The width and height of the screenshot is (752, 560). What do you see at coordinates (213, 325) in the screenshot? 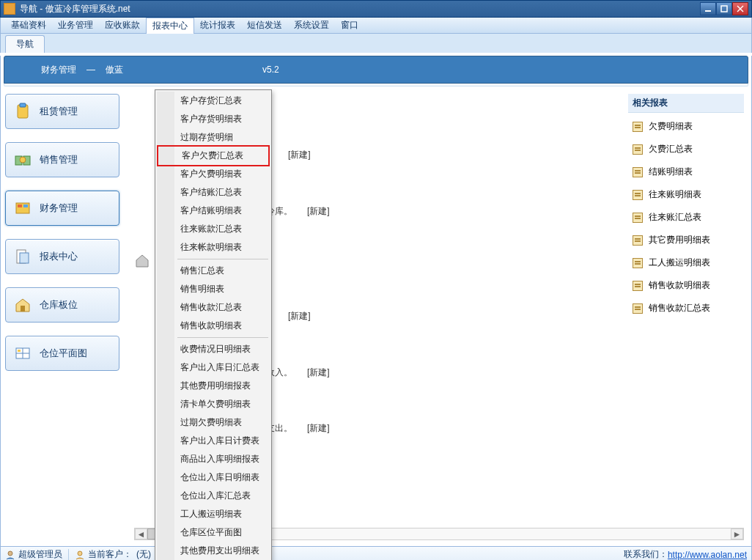
I see `dropdown-item: 销售收款明细表` at bounding box center [213, 325].